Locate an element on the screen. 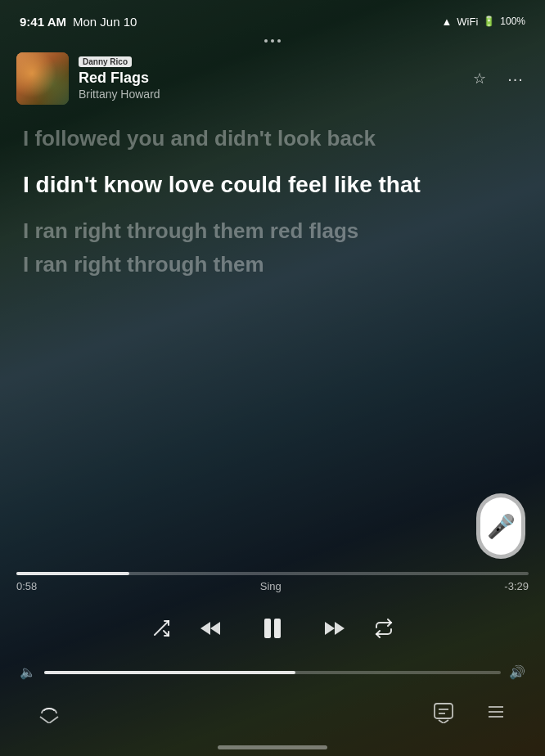 The width and height of the screenshot is (545, 756). pause-button is located at coordinates (272, 628).